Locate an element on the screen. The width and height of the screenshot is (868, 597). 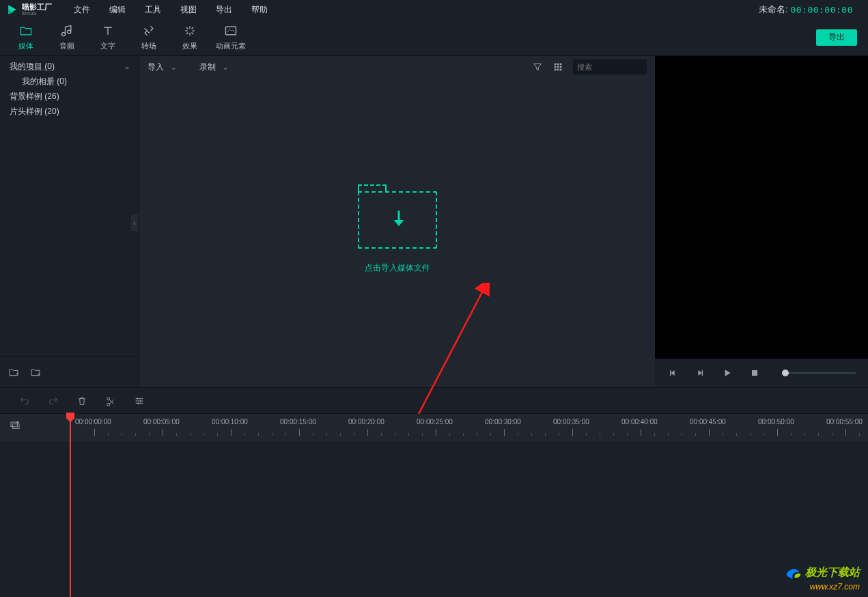
delete-button is located at coordinates (82, 401).